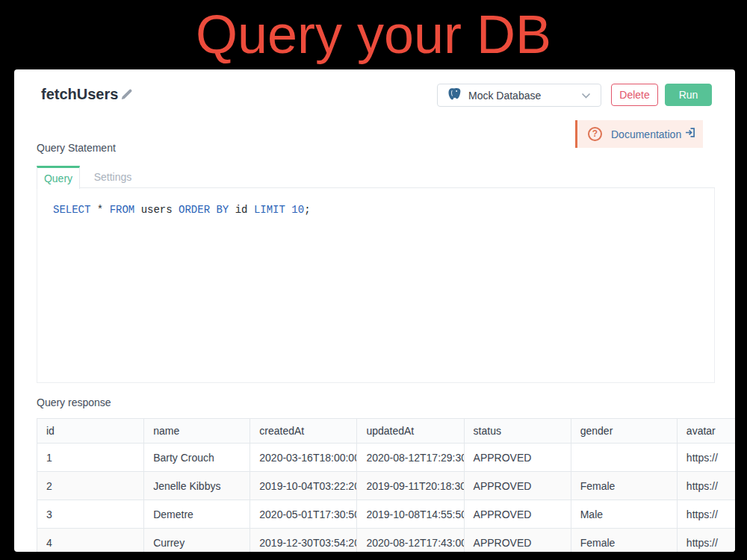 The height and width of the screenshot is (560, 747). What do you see at coordinates (126, 95) in the screenshot?
I see `pencil-icon` at bounding box center [126, 95].